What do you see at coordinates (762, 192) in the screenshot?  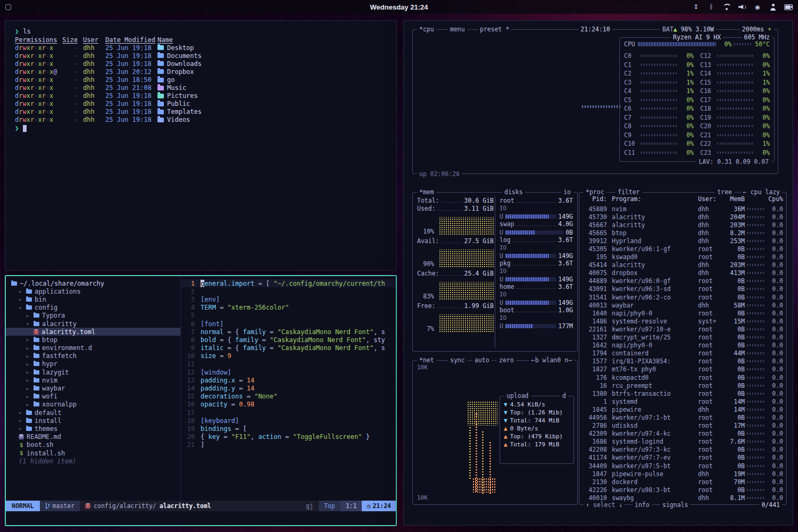 I see `proc-sort-mode: ← cpu lazy` at bounding box center [762, 192].